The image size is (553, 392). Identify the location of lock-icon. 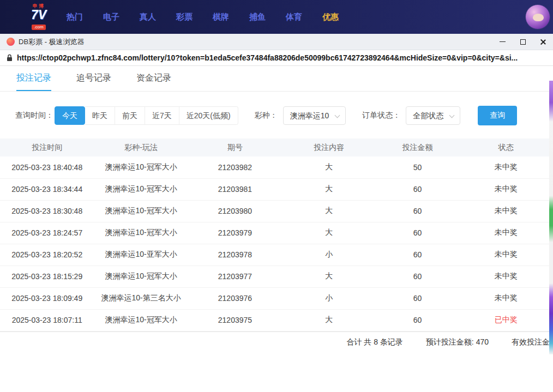
(10, 58).